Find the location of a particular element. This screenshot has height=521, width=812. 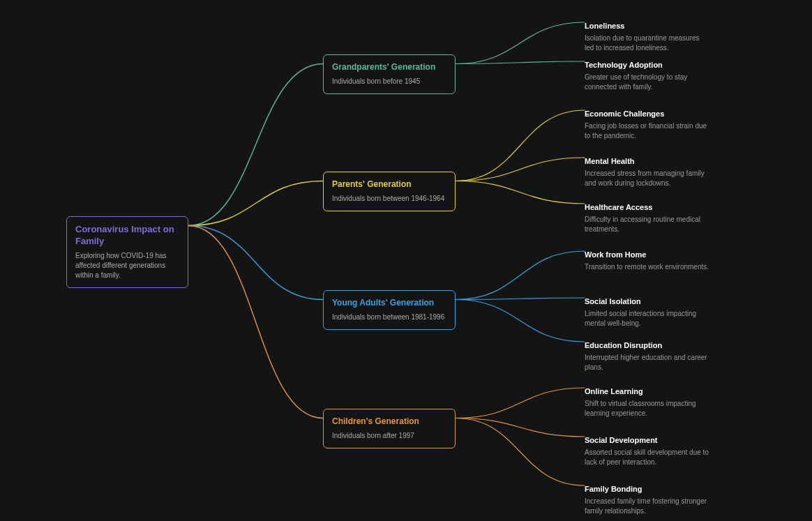

leaf-desc: Interrupted higher education and career … is located at coordinates (647, 363).